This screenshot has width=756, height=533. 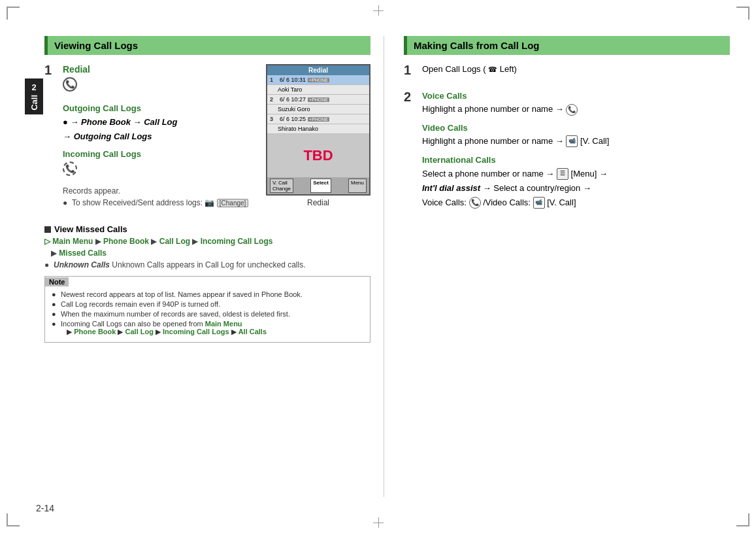 What do you see at coordinates (357, 186) in the screenshot?
I see `footer-right: Menu` at bounding box center [357, 186].